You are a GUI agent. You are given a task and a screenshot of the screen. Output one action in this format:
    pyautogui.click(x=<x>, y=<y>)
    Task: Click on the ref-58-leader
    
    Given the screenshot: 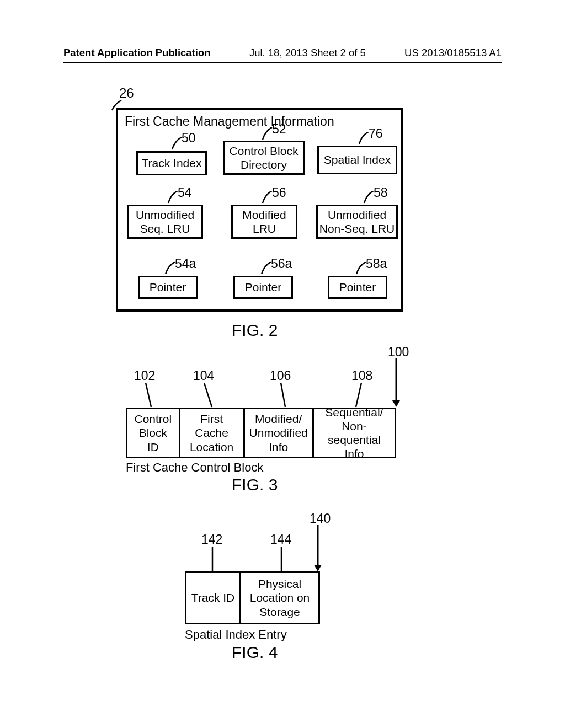 What is the action you would take?
    pyautogui.click(x=369, y=197)
    